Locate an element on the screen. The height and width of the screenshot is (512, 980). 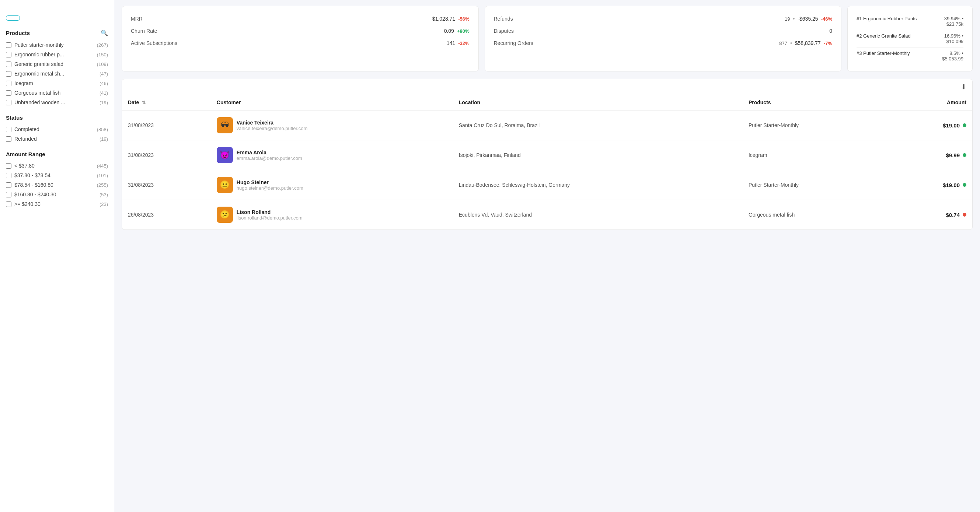
stat-label: Refunds is located at coordinates (504, 19).